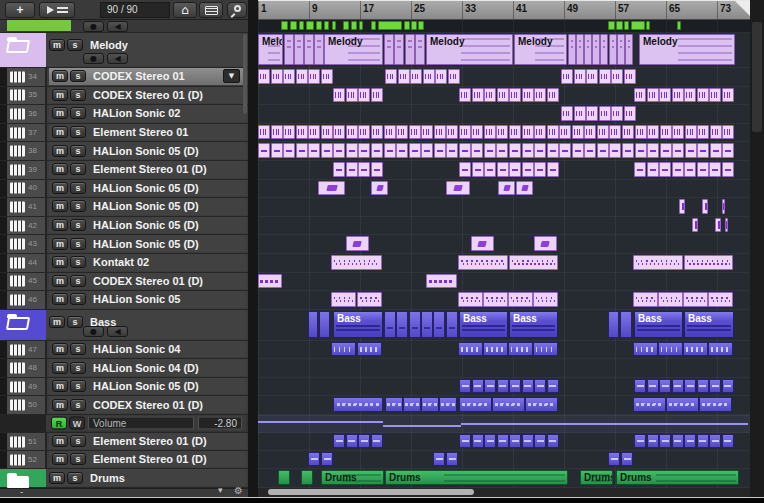 This screenshot has width=764, height=503. What do you see at coordinates (238, 490) in the screenshot?
I see `gear-icon: ⚙` at bounding box center [238, 490].